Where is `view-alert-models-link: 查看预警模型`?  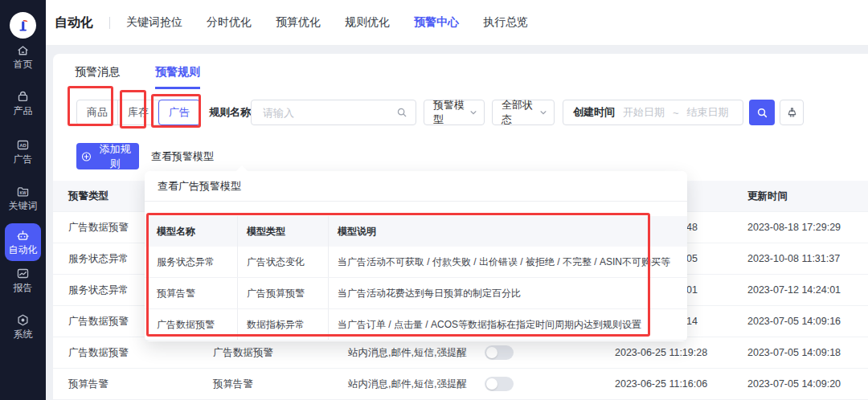 view-alert-models-link: 查看预警模型 is located at coordinates (182, 156).